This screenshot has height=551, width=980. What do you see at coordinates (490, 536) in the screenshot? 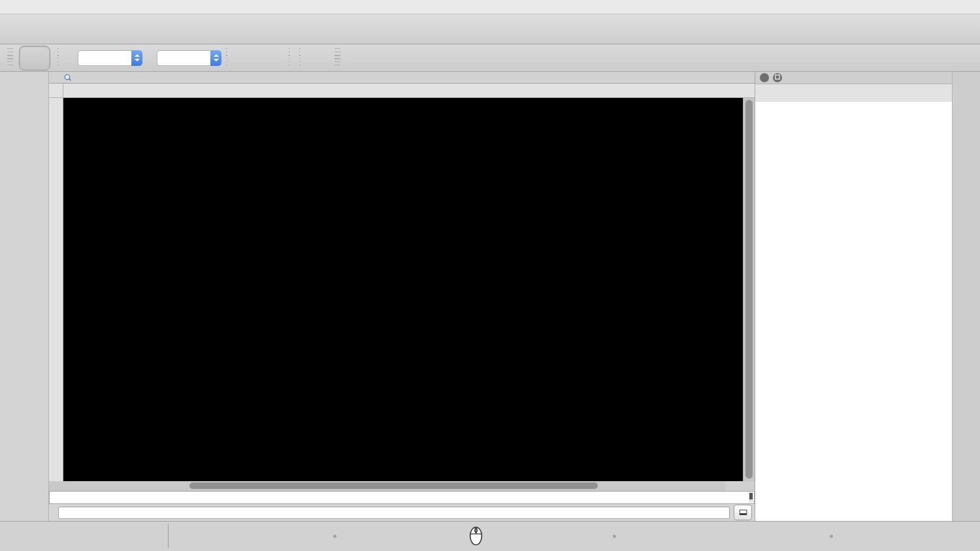
I see `status-bar` at bounding box center [490, 536].